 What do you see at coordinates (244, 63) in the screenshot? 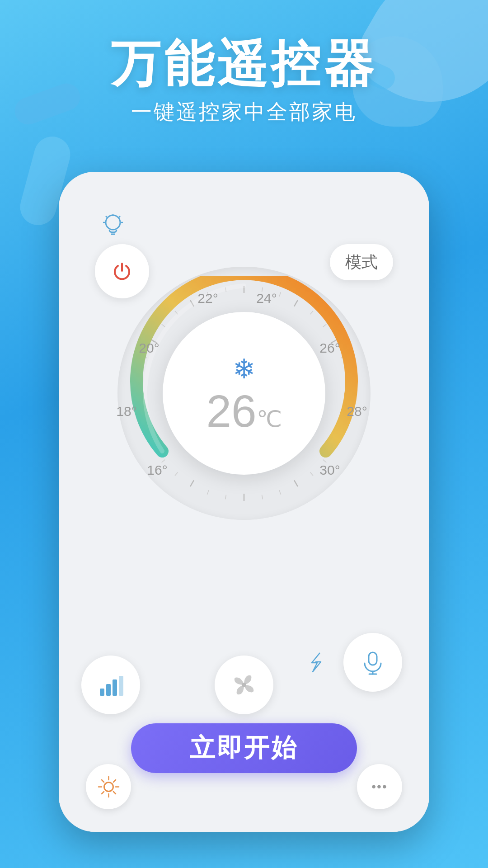
I see `header: 万能遥控器 一键遥控家中全部家电` at bounding box center [244, 63].